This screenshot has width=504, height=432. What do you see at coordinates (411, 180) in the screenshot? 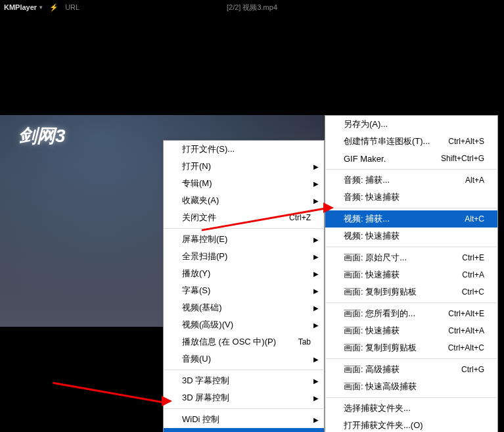
I see `menu-item: 音频: 捕获...Alt+A` at bounding box center [411, 180].